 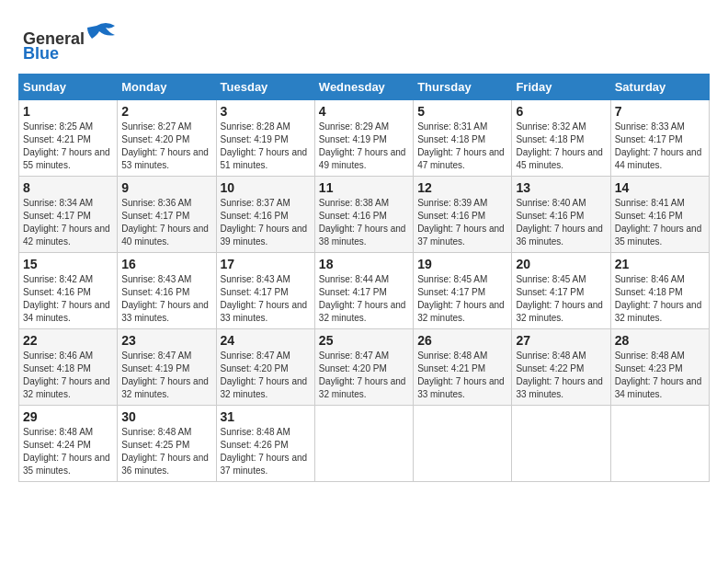 What do you see at coordinates (256, 127) in the screenshot?
I see `sunrise-label: Sunrise: 8:28 AM` at bounding box center [256, 127].